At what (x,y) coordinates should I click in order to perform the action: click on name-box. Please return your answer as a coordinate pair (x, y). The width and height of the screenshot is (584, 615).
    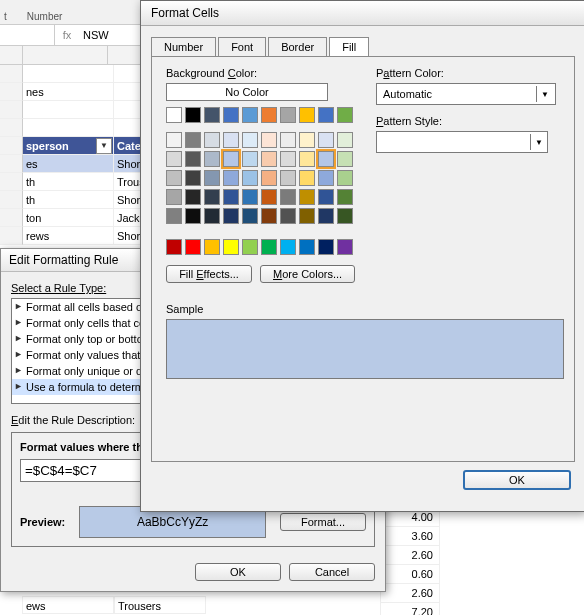
    Looking at the image, I should click on (28, 35).